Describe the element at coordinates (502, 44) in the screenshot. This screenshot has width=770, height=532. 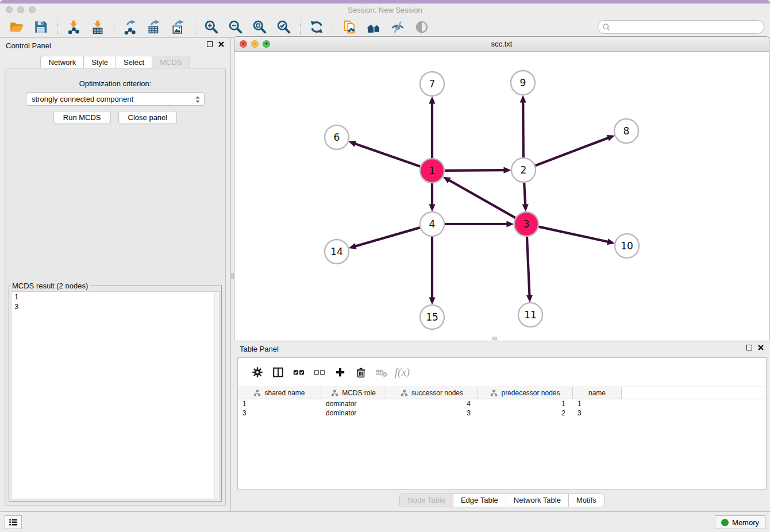
I see `network-window-titlebar: × − + scc.txt` at that location.